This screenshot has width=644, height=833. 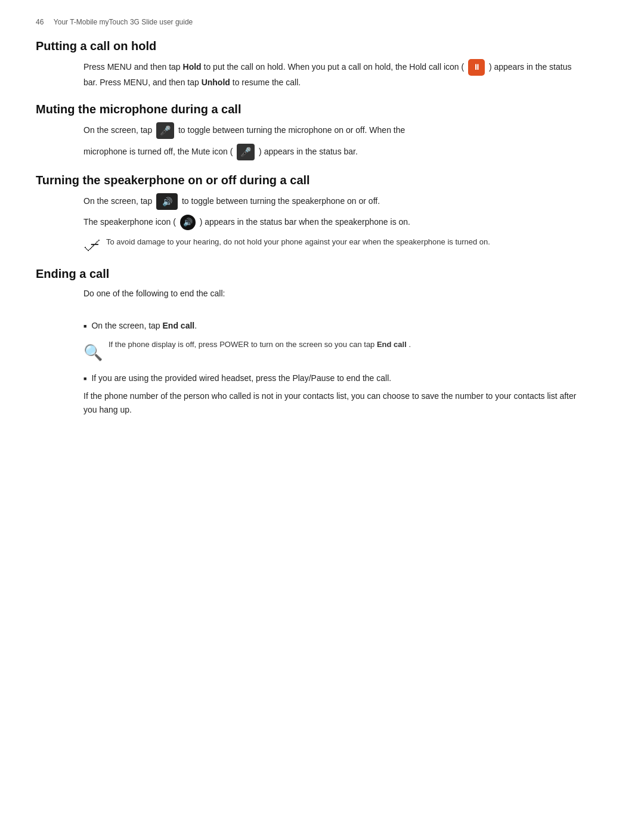 I want to click on content-speakerphone: On the screen, tap 🔊 to toggle between t…, so click(x=334, y=224).